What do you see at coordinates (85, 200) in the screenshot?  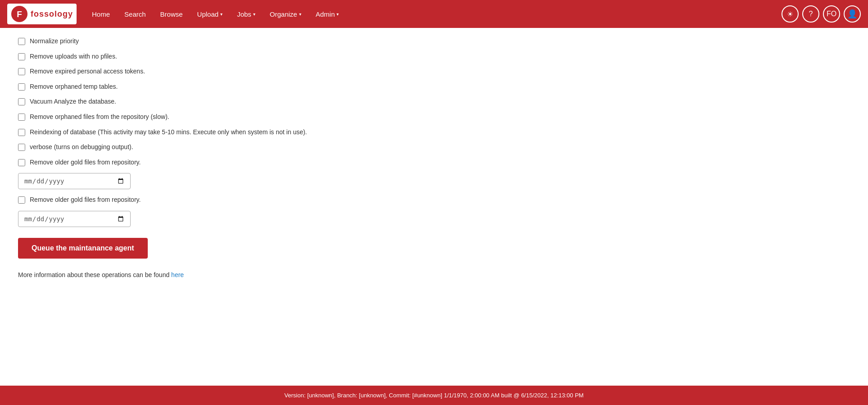 I see `remove-gold-2-label: Remove older gold files from repository.` at bounding box center [85, 200].